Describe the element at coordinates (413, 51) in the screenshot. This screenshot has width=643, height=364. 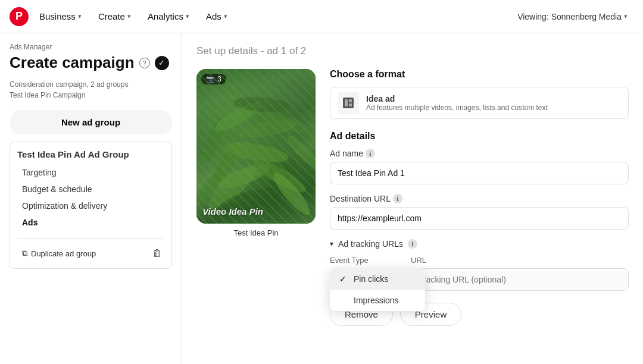
I see `setup-header: Set up details - ad 1 of 2` at that location.